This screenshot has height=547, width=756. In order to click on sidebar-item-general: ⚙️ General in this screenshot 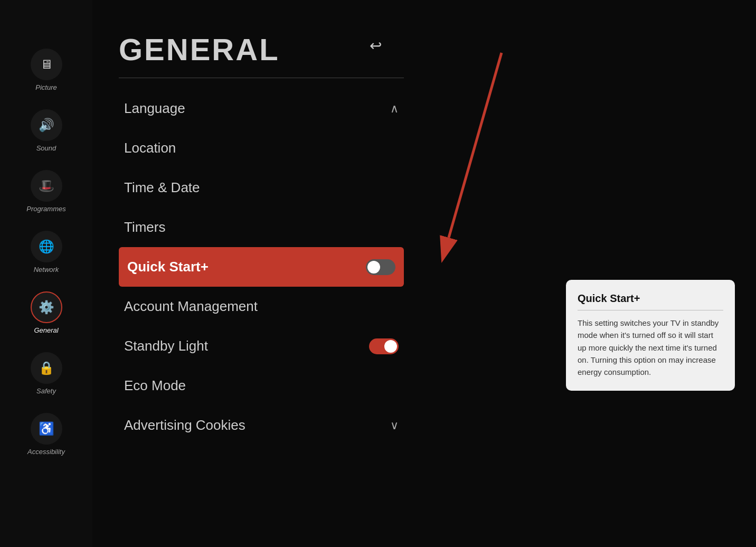, I will do `click(46, 313)`.